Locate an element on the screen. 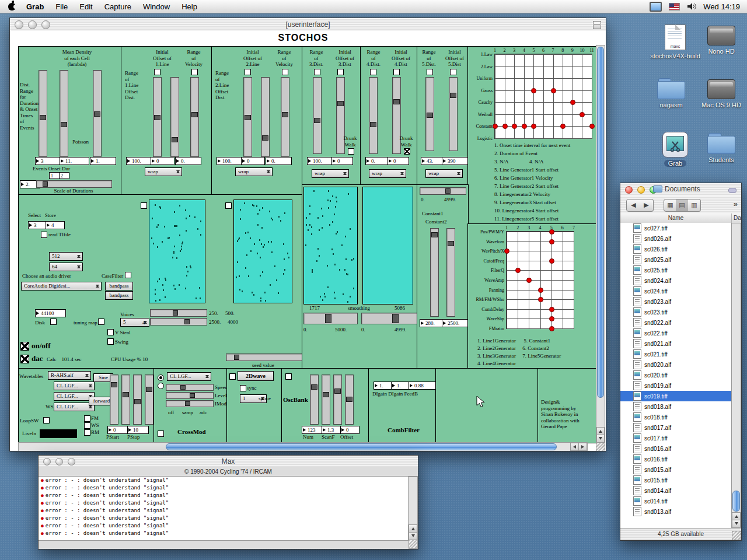  error-list: ●error : - : doesn't understand "signal"… is located at coordinates (224, 509).